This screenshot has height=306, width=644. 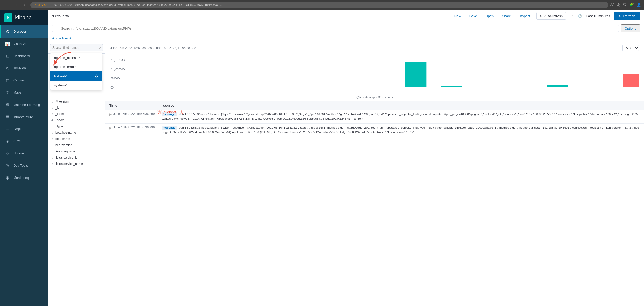 What do you see at coordinates (24, 105) in the screenshot?
I see `sidebar-item-machine-learning: ⚙ Machine Learning` at bounding box center [24, 105].